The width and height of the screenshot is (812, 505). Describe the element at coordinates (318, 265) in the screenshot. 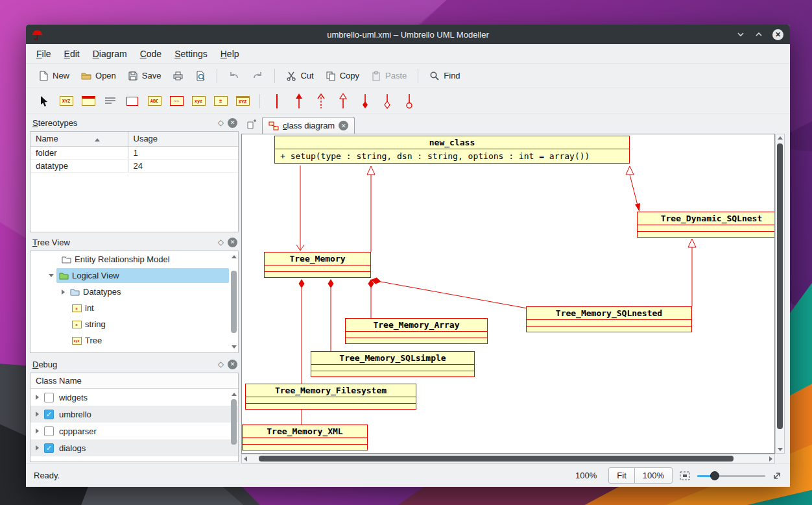

I see `class-box-tree-memory: Tree_Memory` at that location.